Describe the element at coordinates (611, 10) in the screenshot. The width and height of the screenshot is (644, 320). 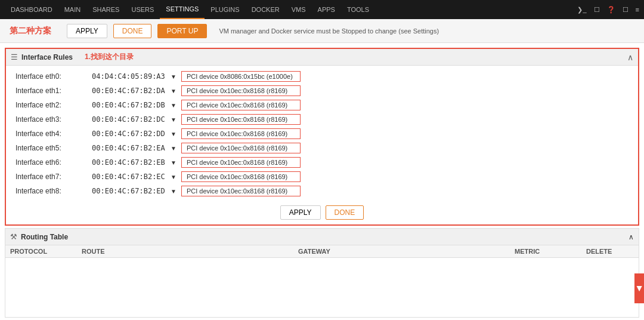
I see `help-icon: ❓` at that location.